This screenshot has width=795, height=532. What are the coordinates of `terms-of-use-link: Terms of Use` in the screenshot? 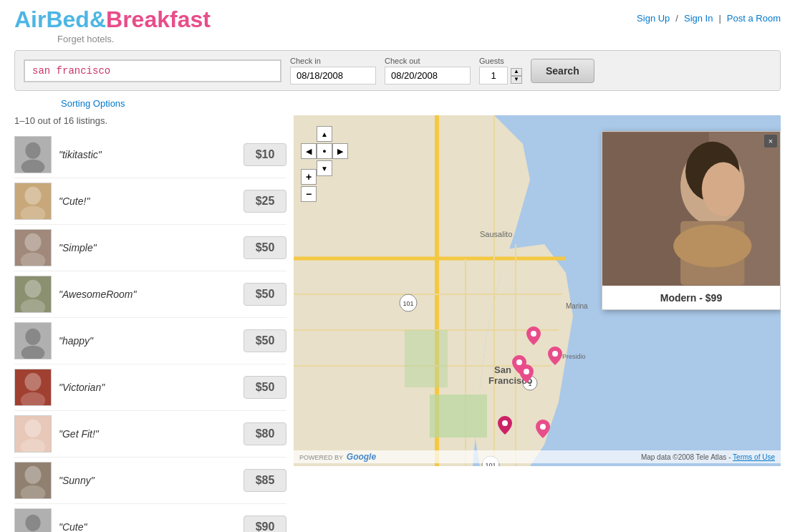 It's located at (753, 457).